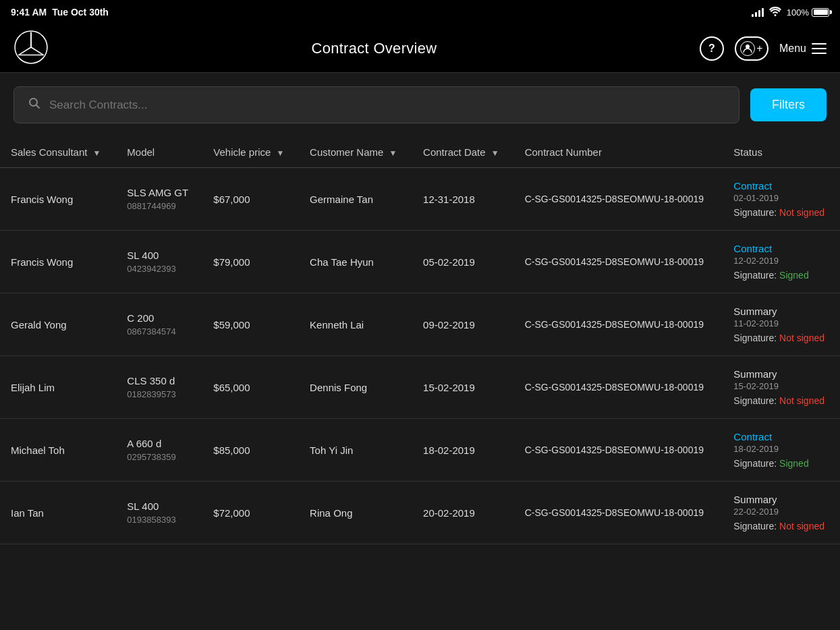 This screenshot has height=630, width=840. I want to click on cell-customer-1: Cha Tae Hyun, so click(356, 262).